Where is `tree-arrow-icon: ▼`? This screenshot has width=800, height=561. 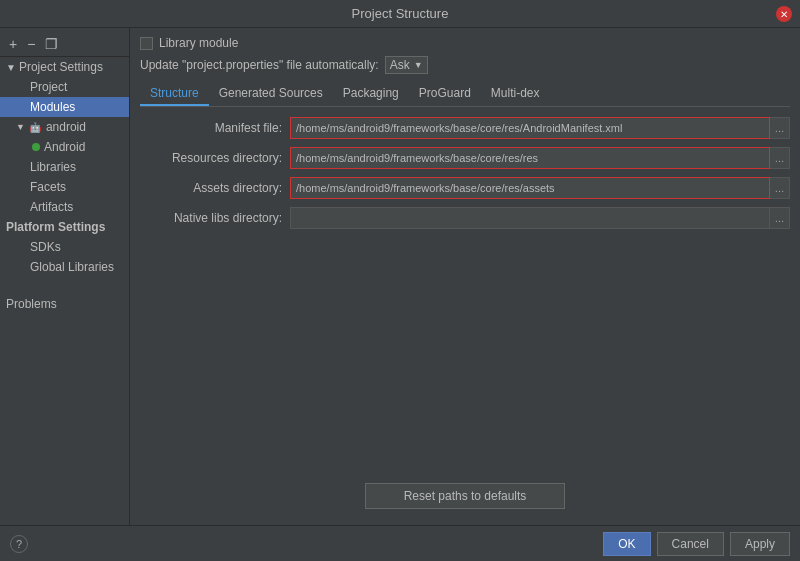
tree-arrow-icon: ▼ is located at coordinates (20, 127).